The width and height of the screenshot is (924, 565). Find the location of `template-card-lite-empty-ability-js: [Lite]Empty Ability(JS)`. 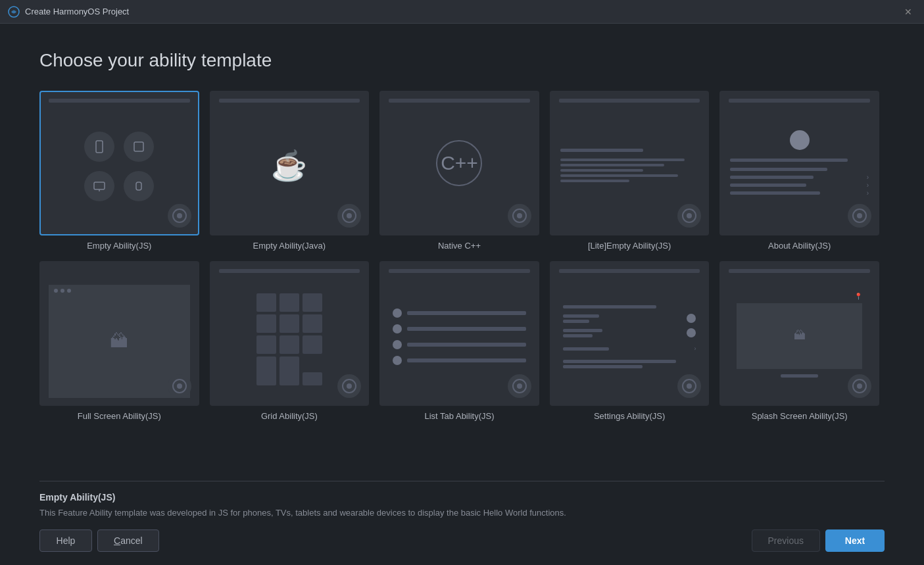

template-card-lite-empty-ability-js: [Lite]Empty Ability(JS) is located at coordinates (630, 171).